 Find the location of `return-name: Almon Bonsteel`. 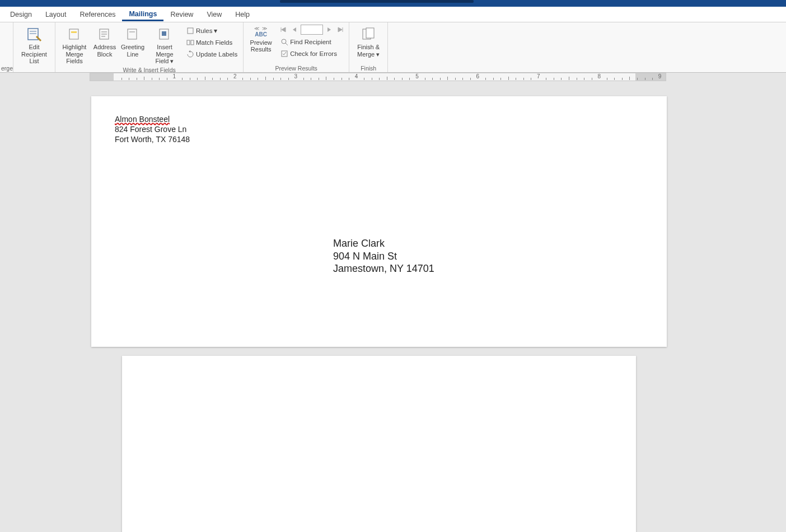

return-name: Almon Bonsteel is located at coordinates (142, 120).